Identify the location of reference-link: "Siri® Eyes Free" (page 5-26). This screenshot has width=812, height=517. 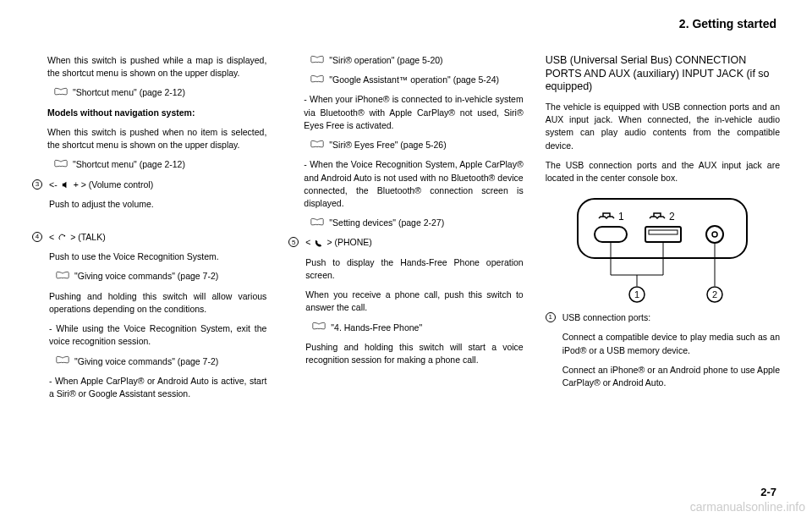
(413, 146).